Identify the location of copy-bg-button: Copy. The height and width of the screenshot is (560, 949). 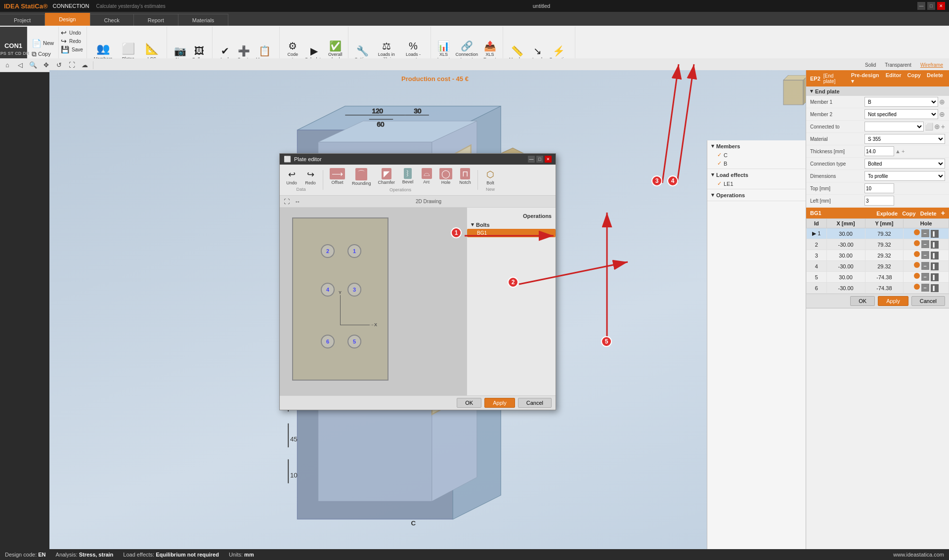
(909, 214).